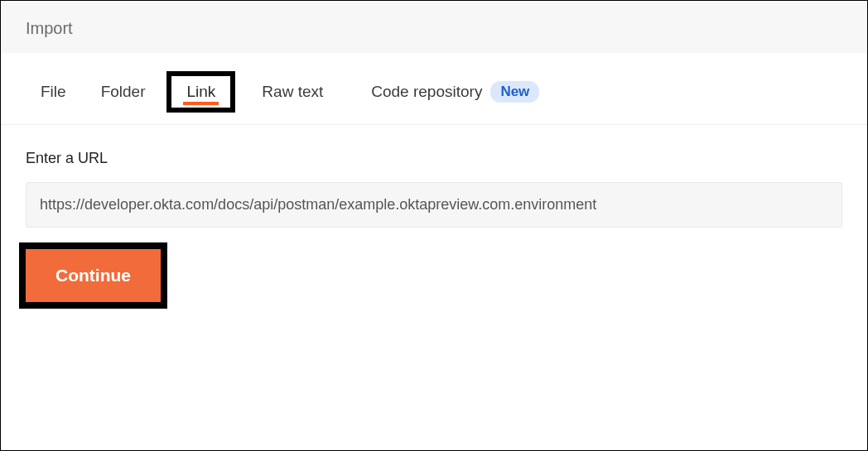 This screenshot has height=451, width=868. What do you see at coordinates (434, 26) in the screenshot?
I see `dialog-header: Import` at bounding box center [434, 26].